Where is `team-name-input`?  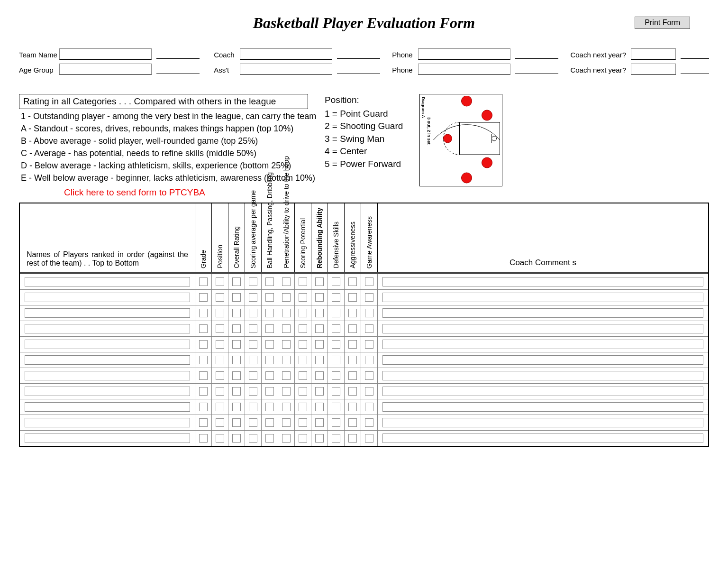 team-name-input is located at coordinates (105, 54).